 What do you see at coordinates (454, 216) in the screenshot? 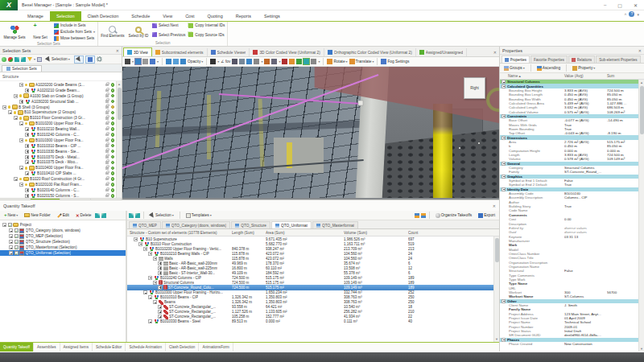
I see `organize-takeoffs-button: Organize Takeoffs` at bounding box center [454, 216].